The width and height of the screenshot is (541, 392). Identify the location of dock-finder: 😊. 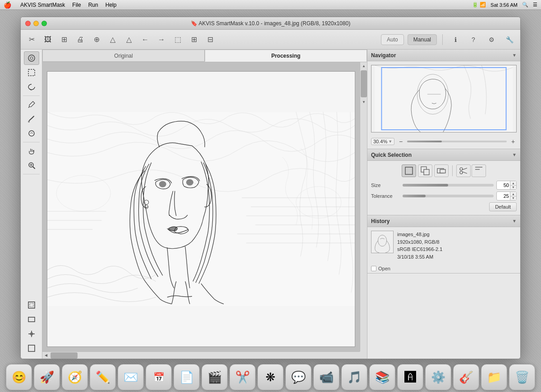
(19, 377).